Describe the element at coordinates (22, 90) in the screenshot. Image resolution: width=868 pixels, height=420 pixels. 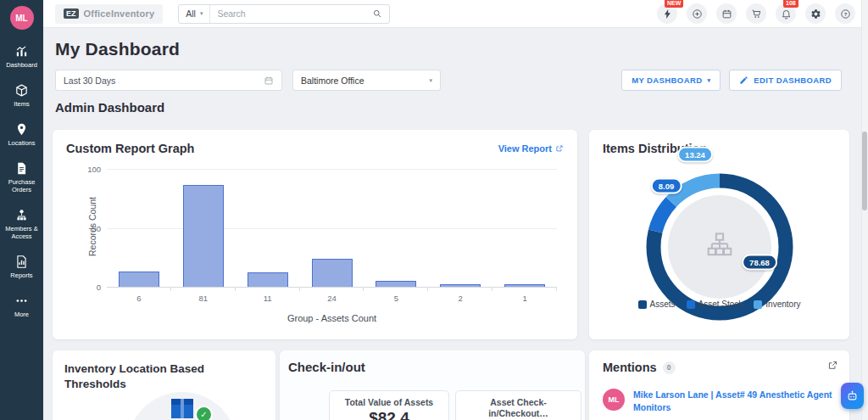
I see `items-icon` at that location.